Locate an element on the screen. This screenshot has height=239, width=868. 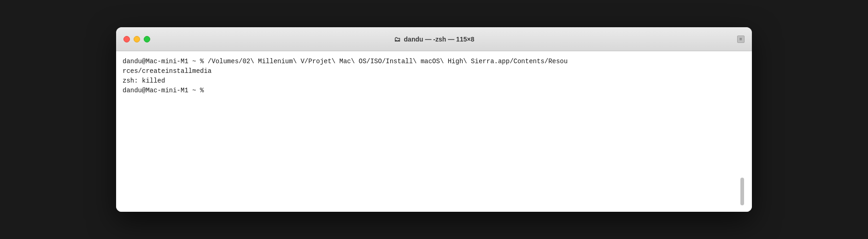
traffic-lights is located at coordinates (137, 39).